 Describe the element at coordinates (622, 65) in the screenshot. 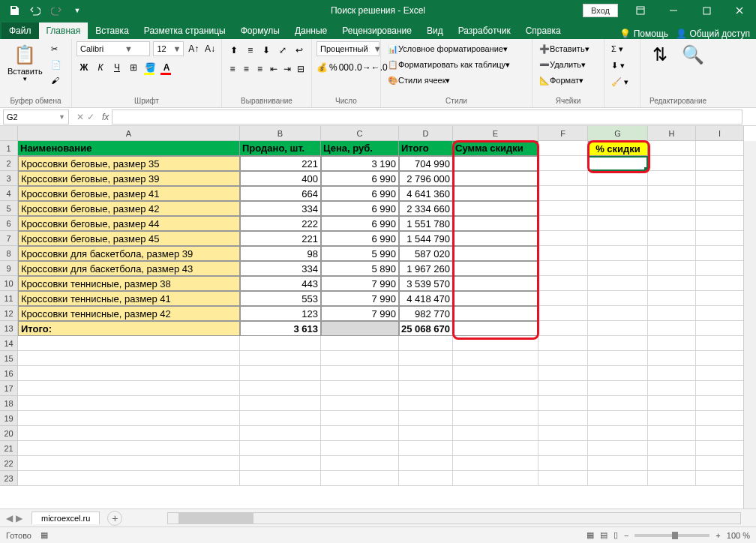

I see `fill-icon: ⬇ ▾` at that location.